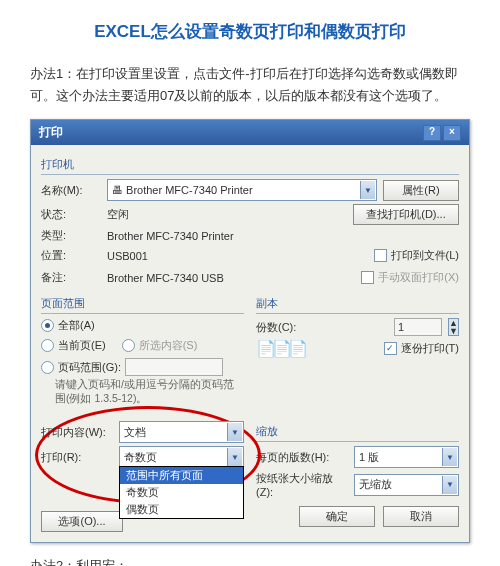 The height and width of the screenshot is (566, 500). Describe the element at coordinates (432, 133) in the screenshot. I see `help-button: ?` at that location.